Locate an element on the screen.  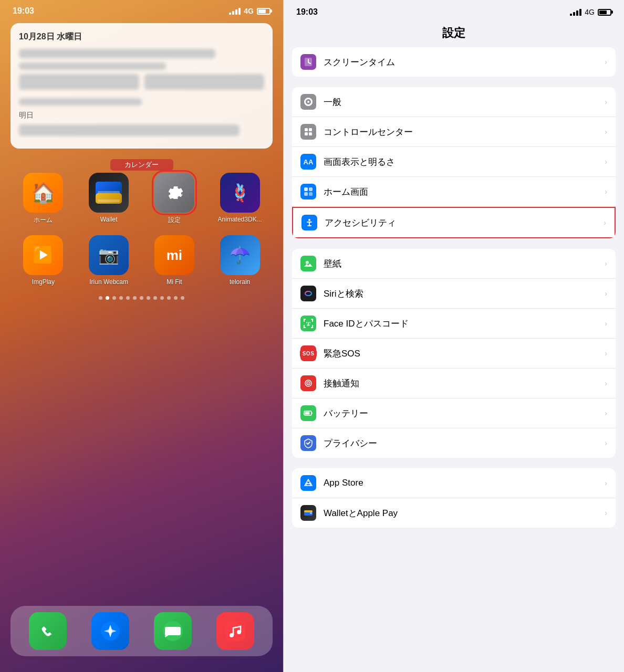
app-item-home: 🏠 ホーム is located at coordinates (43, 198).